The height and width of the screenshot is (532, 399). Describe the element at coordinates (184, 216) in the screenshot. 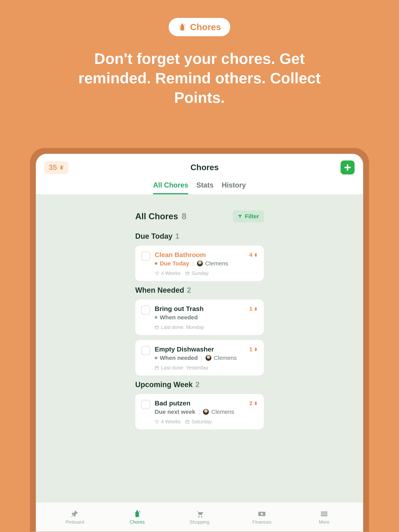

I see `section-count: 8` at that location.